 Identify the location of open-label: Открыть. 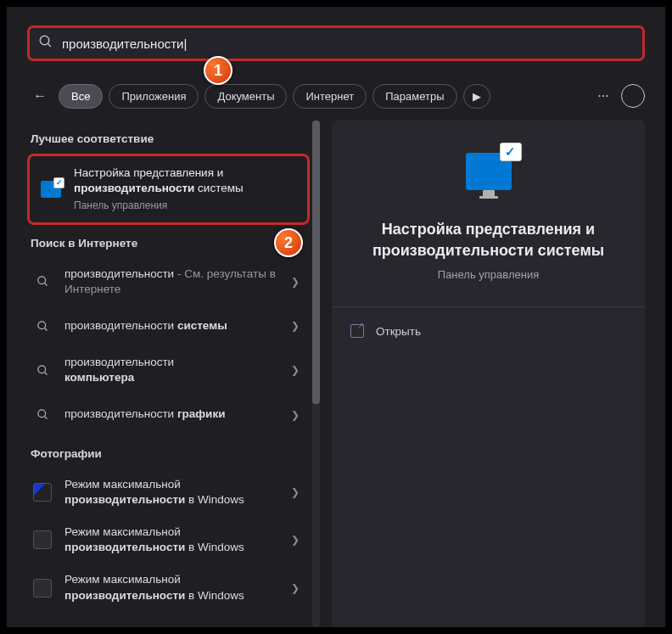
(399, 331).